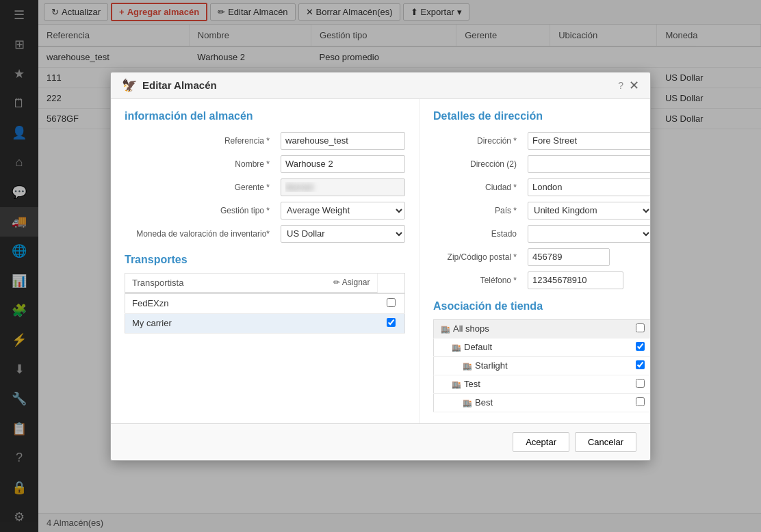 This screenshot has height=532, width=761. I want to click on cancel-button: Cancelar, so click(606, 442).